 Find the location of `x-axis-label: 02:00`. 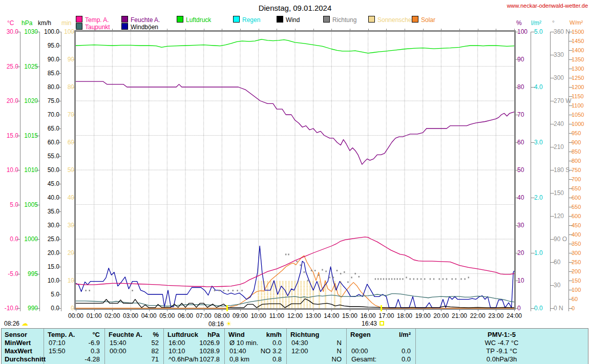

x-axis-label: 02:00 is located at coordinates (112, 316).